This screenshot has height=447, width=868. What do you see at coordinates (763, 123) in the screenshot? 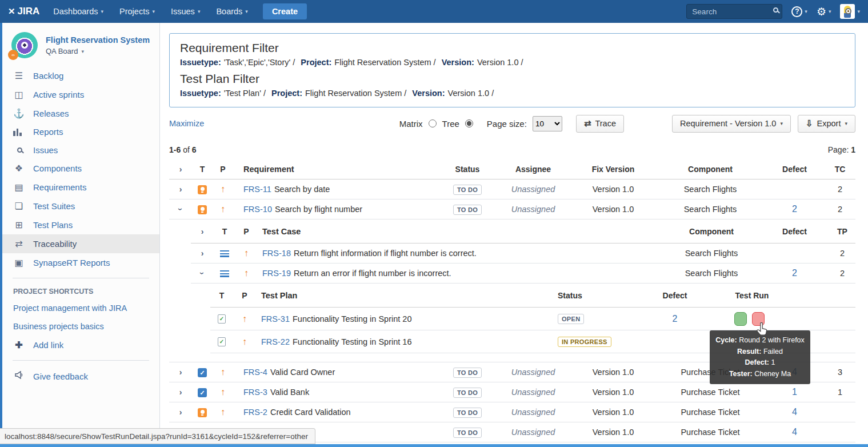
I see `report-actions: Requirement - Version 1.0 ▾ ⇩ Export ▾` at bounding box center [763, 123].